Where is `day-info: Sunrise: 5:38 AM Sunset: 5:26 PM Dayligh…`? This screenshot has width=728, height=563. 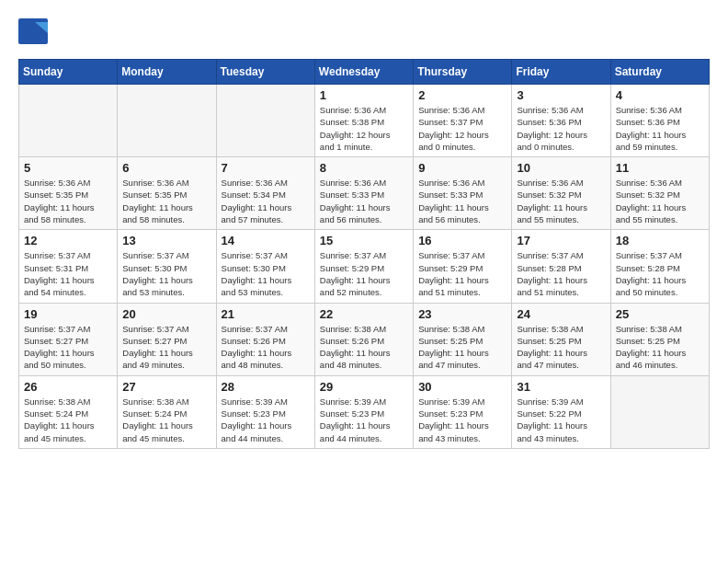 day-info: Sunrise: 5:38 AM Sunset: 5:26 PM Dayligh… is located at coordinates (364, 348).